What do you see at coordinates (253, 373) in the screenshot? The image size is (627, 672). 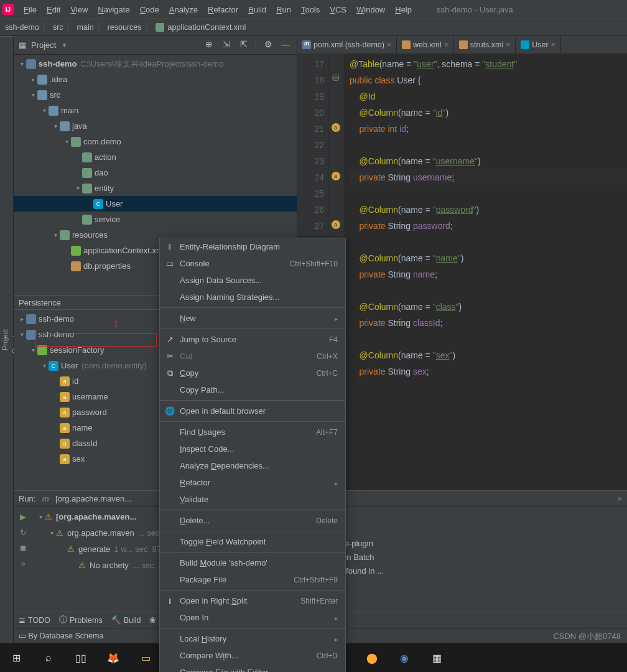 I see `ctx-item: ⧉CopyCtrl+C` at bounding box center [253, 373].